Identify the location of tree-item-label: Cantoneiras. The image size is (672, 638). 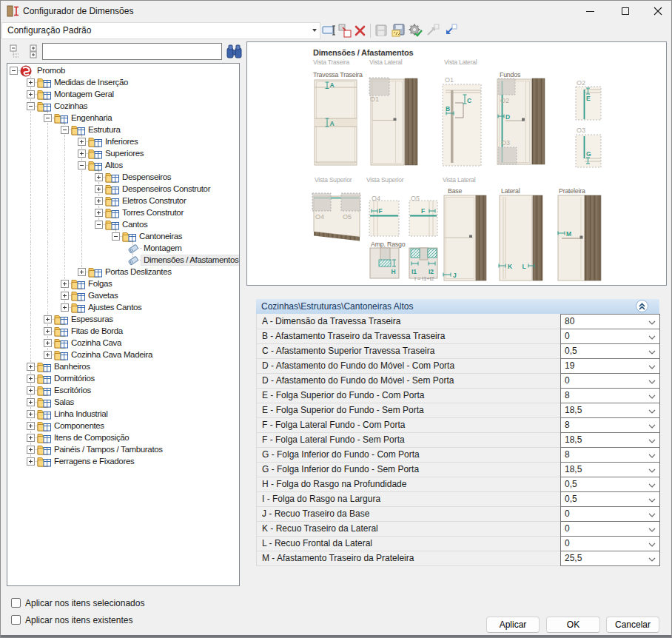
(161, 237).